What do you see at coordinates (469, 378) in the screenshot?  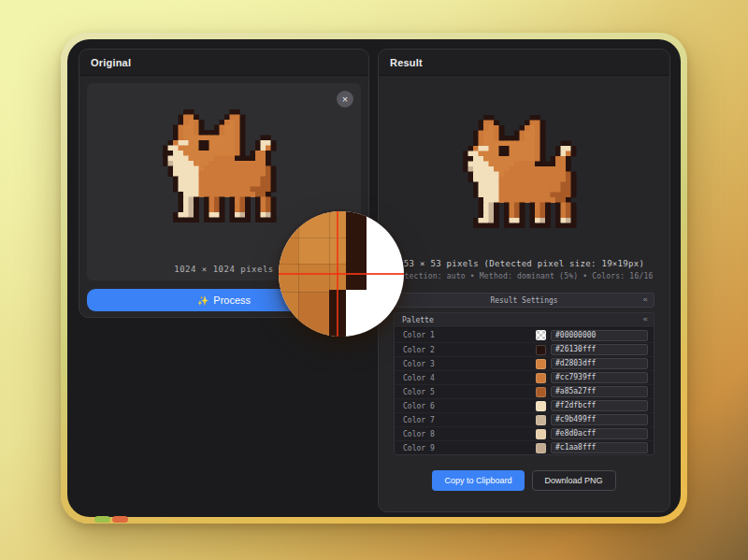 I see `color-label: Color 4` at bounding box center [469, 378].